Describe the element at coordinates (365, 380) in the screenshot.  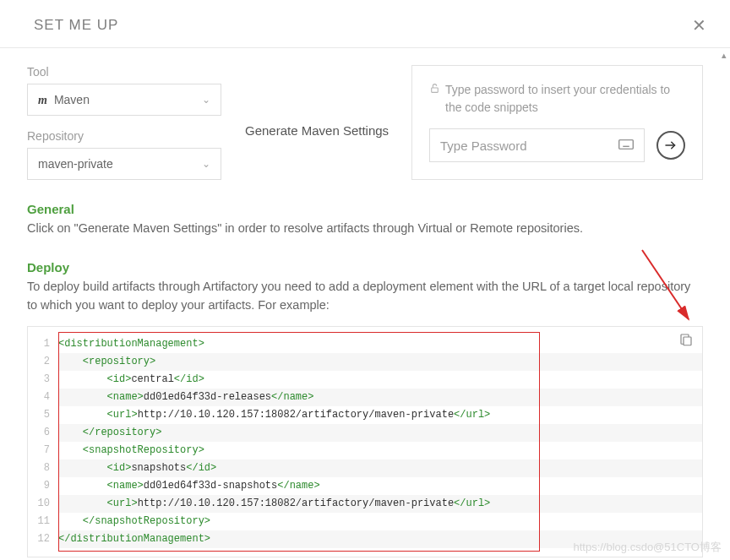
I see `code-line: 3 <id>central</id>` at that location.